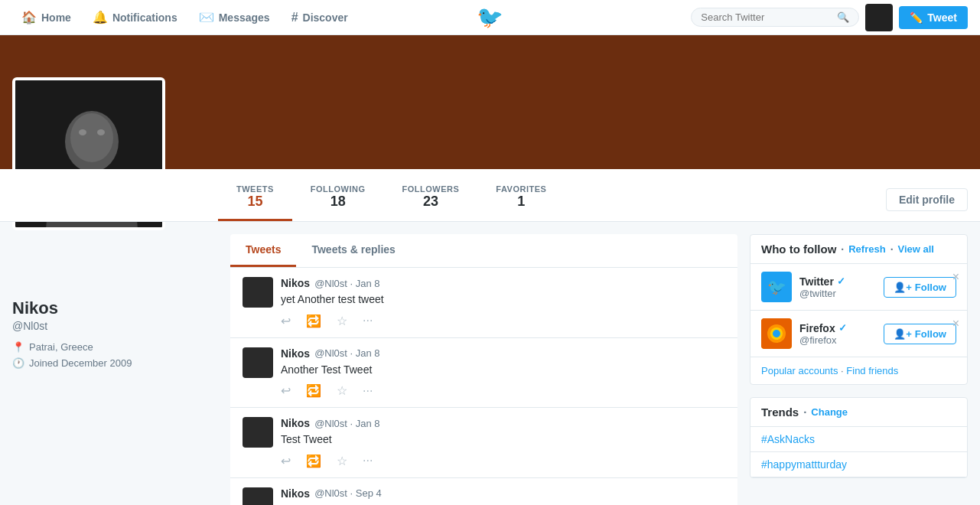  What do you see at coordinates (61, 347) in the screenshot?
I see `location-text: Patrai, Greece` at bounding box center [61, 347].